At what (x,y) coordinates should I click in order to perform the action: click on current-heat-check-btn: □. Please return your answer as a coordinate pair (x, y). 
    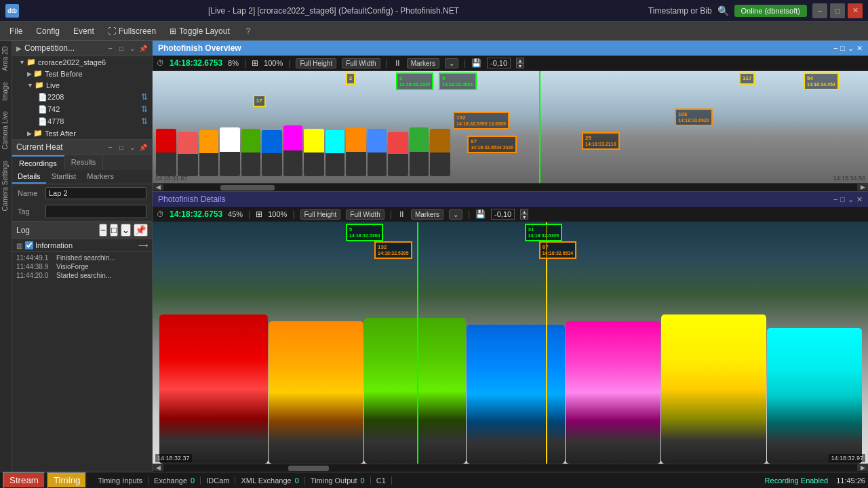
    Looking at the image, I should click on (121, 147).